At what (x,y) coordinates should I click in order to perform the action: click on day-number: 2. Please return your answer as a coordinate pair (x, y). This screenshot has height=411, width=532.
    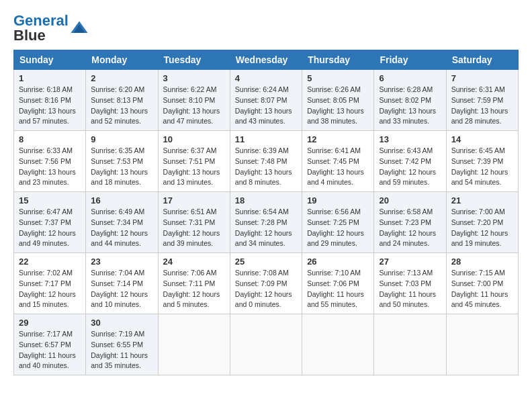
    Looking at the image, I should click on (122, 78).